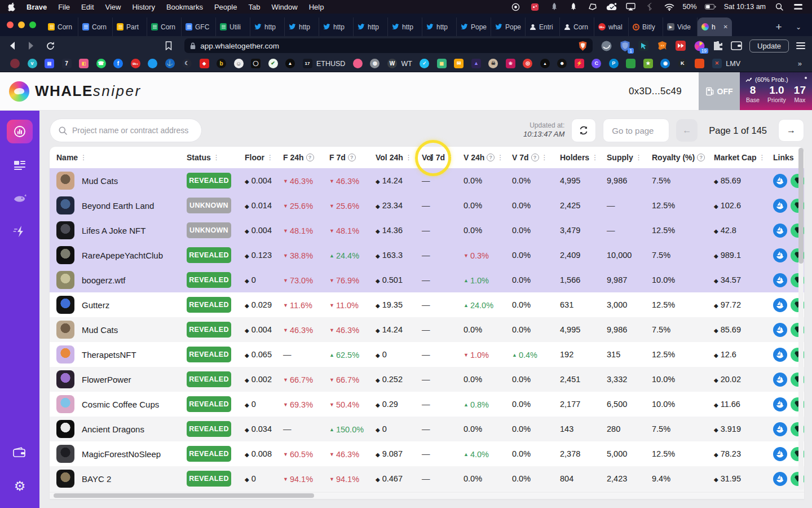  I want to click on bookmark-33-icon: P, so click(614, 63).